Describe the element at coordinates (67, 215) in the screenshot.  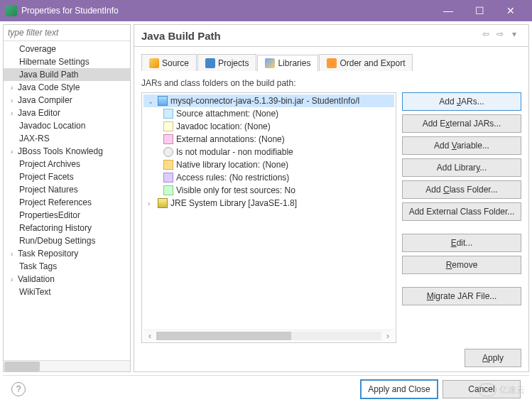
I see `sidebar-item-propertieseditor: PropertiesEditor` at that location.